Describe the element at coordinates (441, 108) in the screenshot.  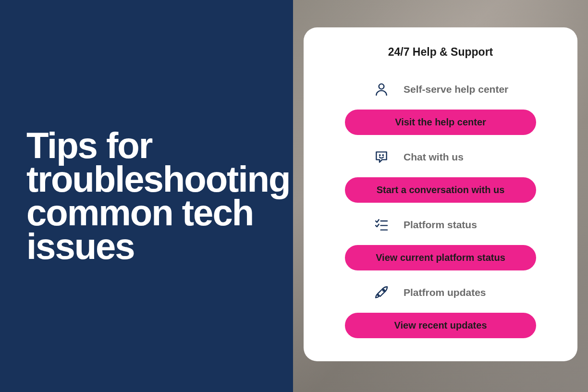
I see `section-help-center: Self-serve help center Visit the help ce…` at that location.